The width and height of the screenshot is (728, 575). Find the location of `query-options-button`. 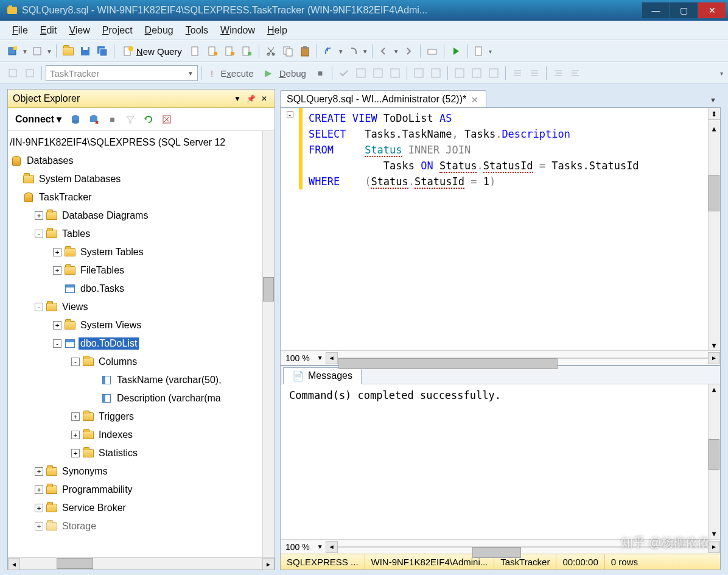

query-options-button is located at coordinates (378, 73).